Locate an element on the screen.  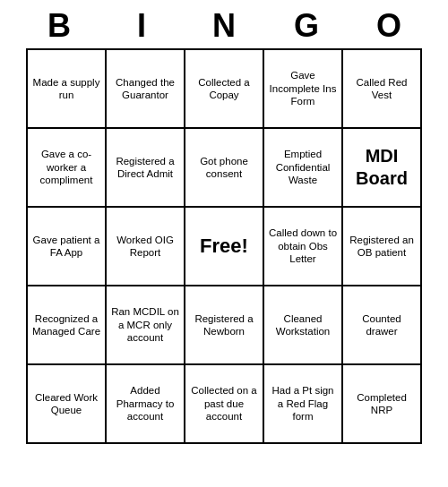
bingo-cell: Gave patient a FA App is located at coordinates (67, 247).